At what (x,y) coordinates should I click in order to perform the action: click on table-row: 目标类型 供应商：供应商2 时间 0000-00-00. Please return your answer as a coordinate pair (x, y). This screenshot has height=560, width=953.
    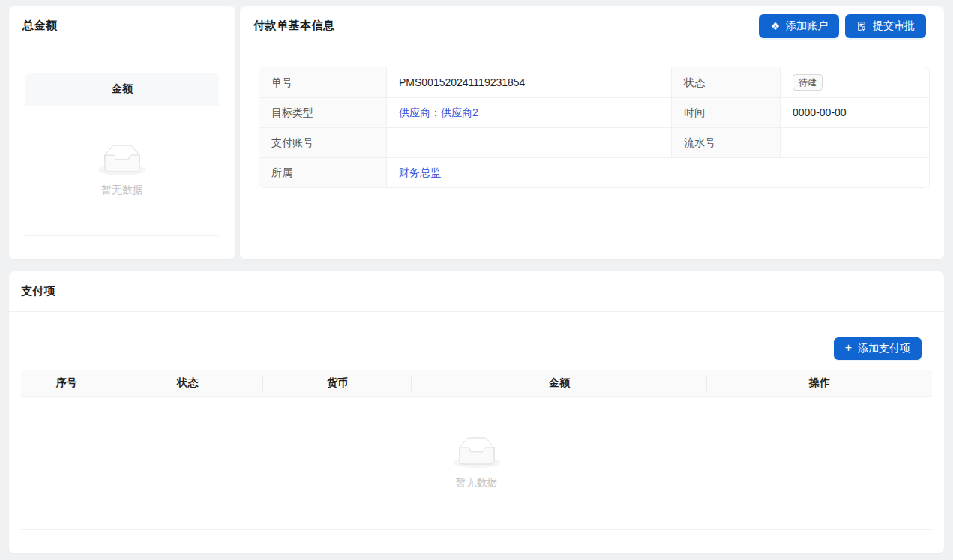
    Looking at the image, I should click on (594, 113).